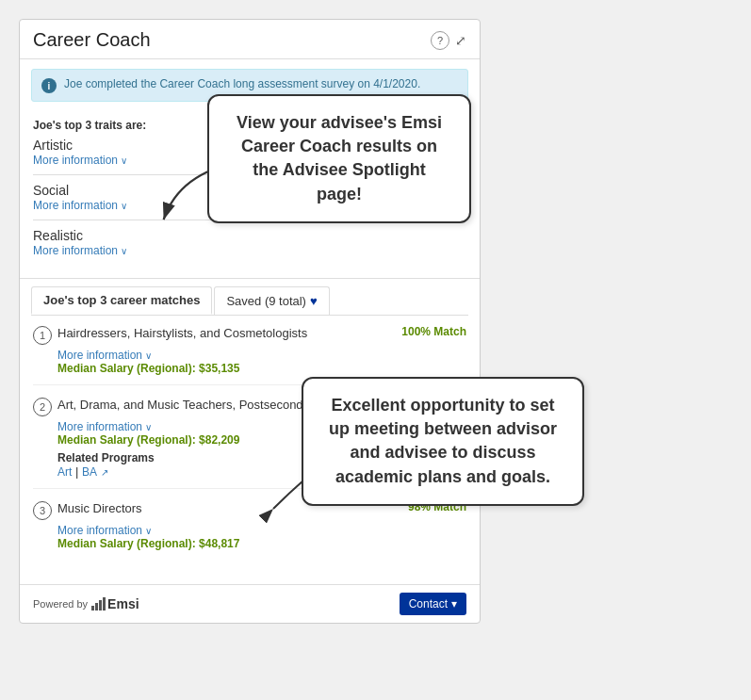 The image size is (751, 700). Describe the element at coordinates (314, 301) in the screenshot. I see `heart-icon: ♥` at that location.